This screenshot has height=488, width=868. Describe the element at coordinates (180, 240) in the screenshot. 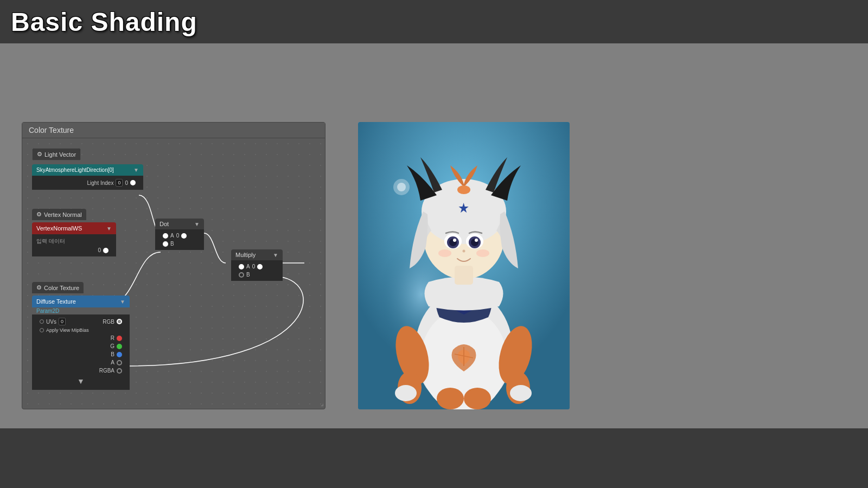

I see `dot-body: A 0 B` at that location.